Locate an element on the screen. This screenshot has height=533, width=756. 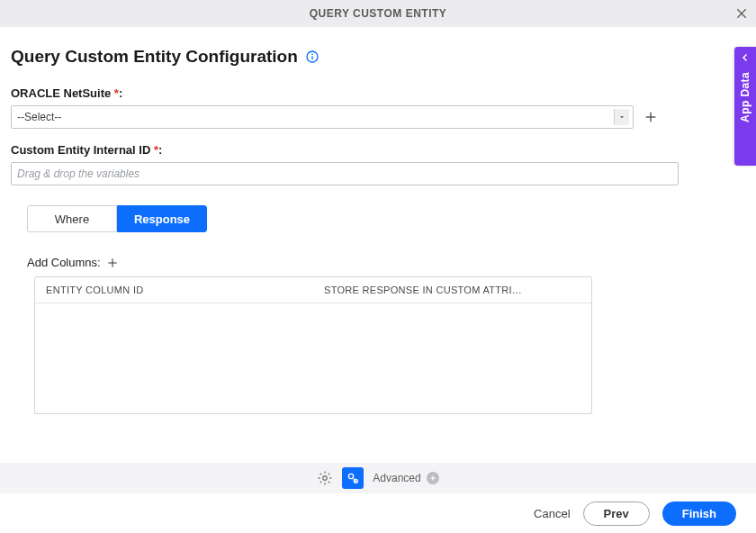
select-row: --Select-- is located at coordinates (338, 117).